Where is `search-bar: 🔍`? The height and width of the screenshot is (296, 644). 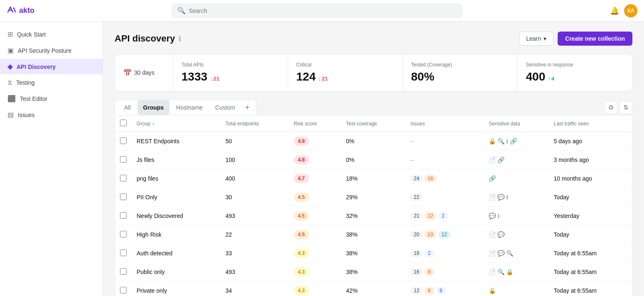
search-bar: 🔍 is located at coordinates (317, 11).